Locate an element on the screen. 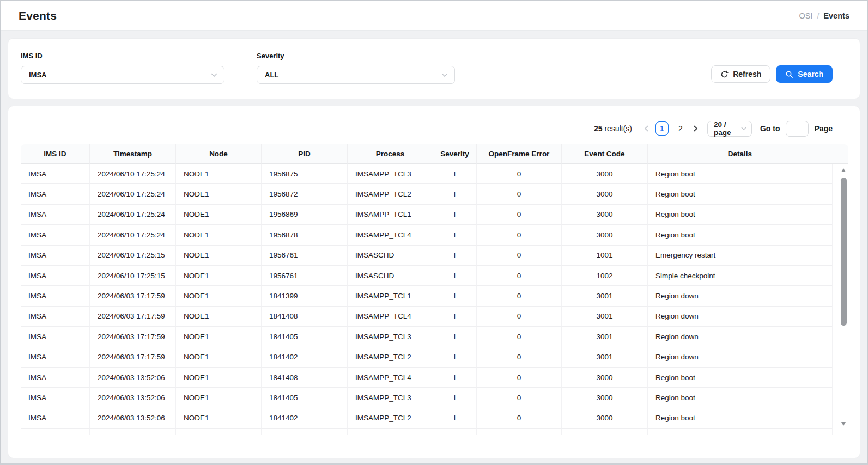  table-row: IMSA2024/06/03 13:52:06NODE11841405IMSAM… is located at coordinates (435, 397).